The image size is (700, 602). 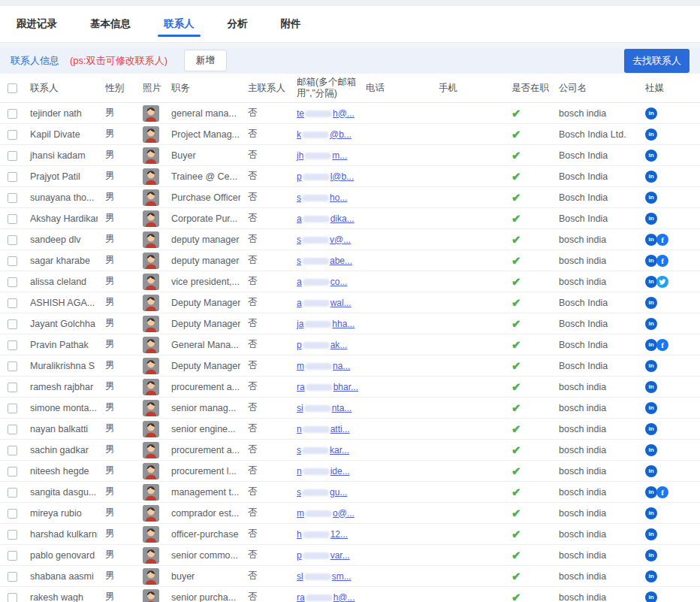 I want to click on email-link: sgu..., so click(x=321, y=492).